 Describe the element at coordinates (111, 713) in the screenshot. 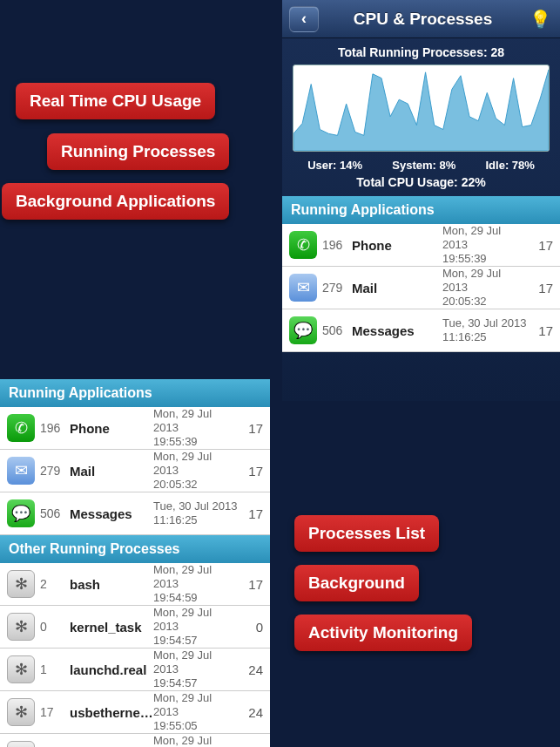

I see `proc-name: usbethernets...` at that location.